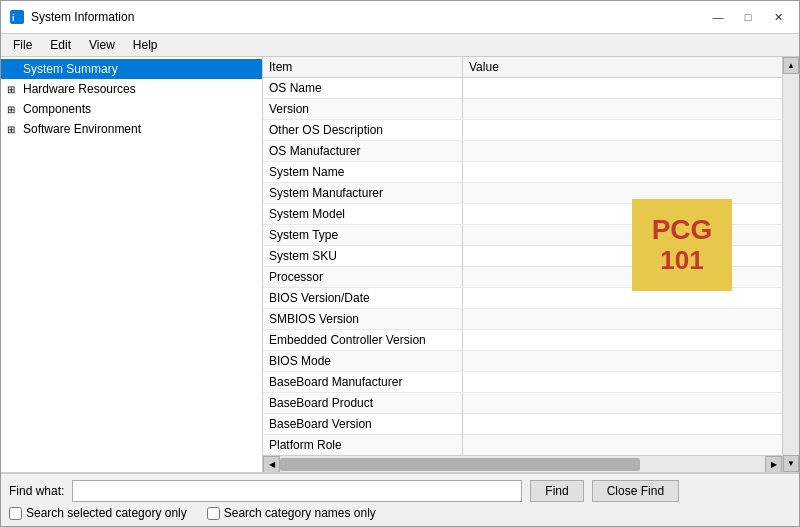 This screenshot has height=527, width=800. What do you see at coordinates (98, 513) in the screenshot?
I see `check-selected-category: Search selected category only` at bounding box center [98, 513].